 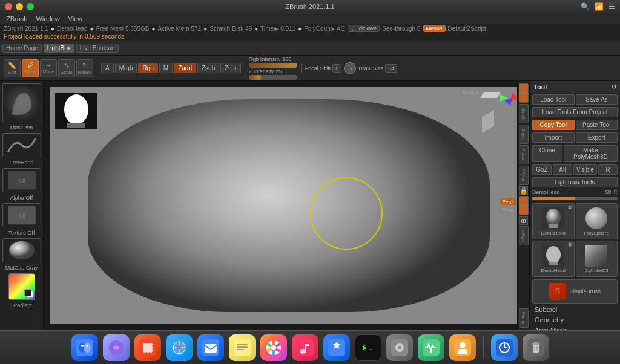 I want to click on actual-button: Actual, so click(x=524, y=155).